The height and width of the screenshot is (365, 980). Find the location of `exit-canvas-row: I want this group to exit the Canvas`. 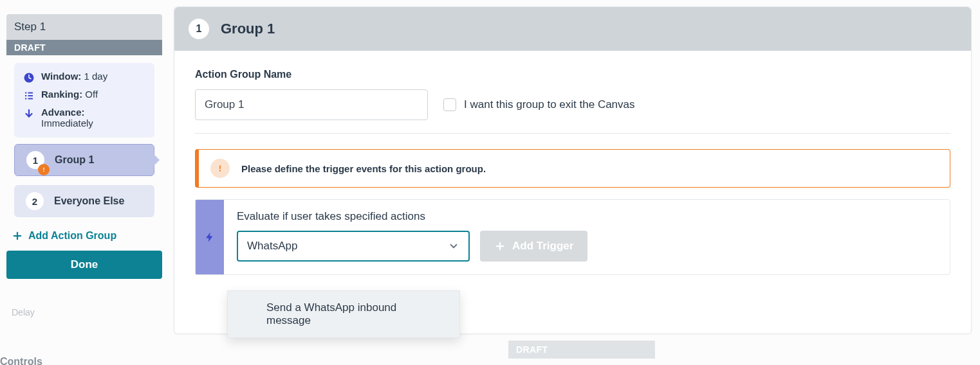

exit-canvas-row: I want this group to exit the Canvas is located at coordinates (539, 105).